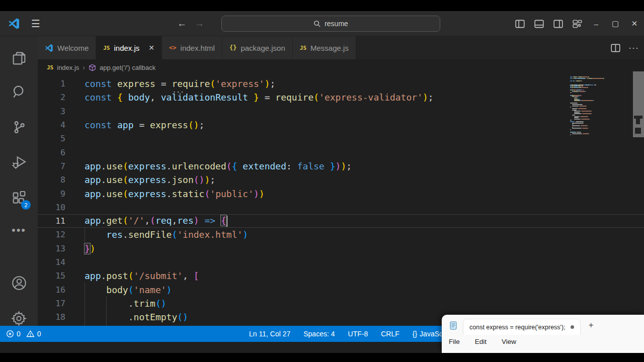  Describe the element at coordinates (199, 166) in the screenshot. I see `code-token: urlencoded` at that location.